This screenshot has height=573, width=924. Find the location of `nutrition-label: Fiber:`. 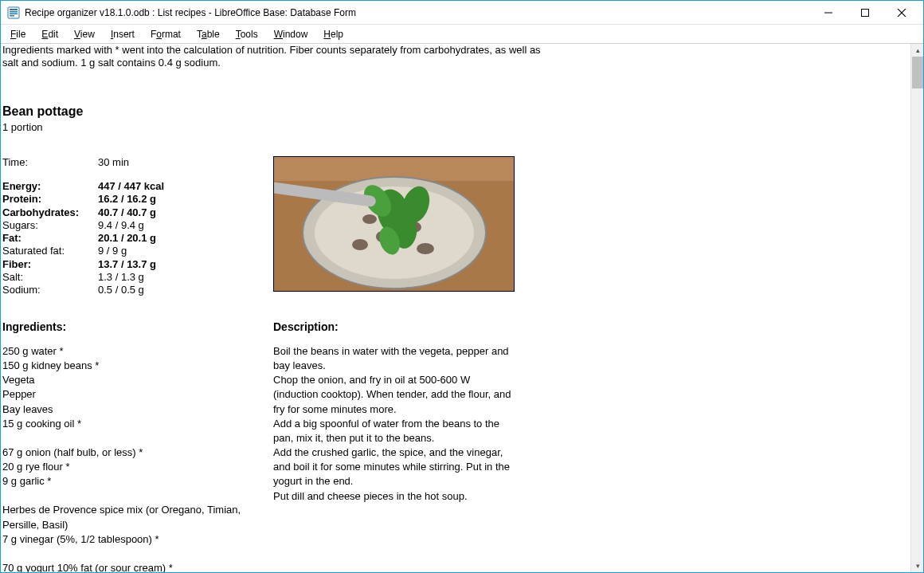

nutrition-label: Fiber: is located at coordinates (50, 265).